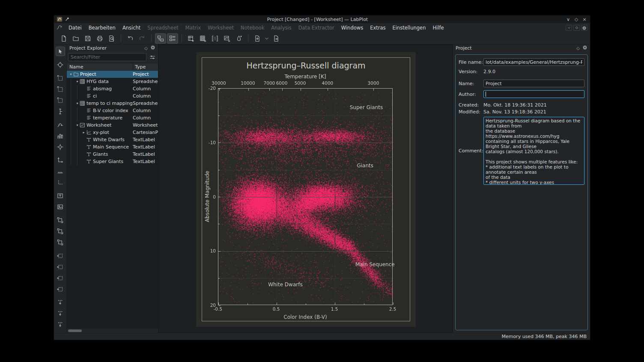 This screenshot has width=644, height=362. What do you see at coordinates (131, 28) in the screenshot?
I see `menu-ansicht: Ansicht` at bounding box center [131, 28].